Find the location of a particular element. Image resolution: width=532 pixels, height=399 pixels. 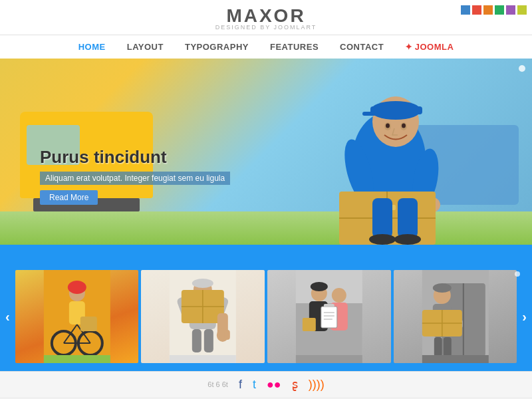

footer: 6t 6 6t f t ●● ʂ )))) is located at coordinates (266, 384).